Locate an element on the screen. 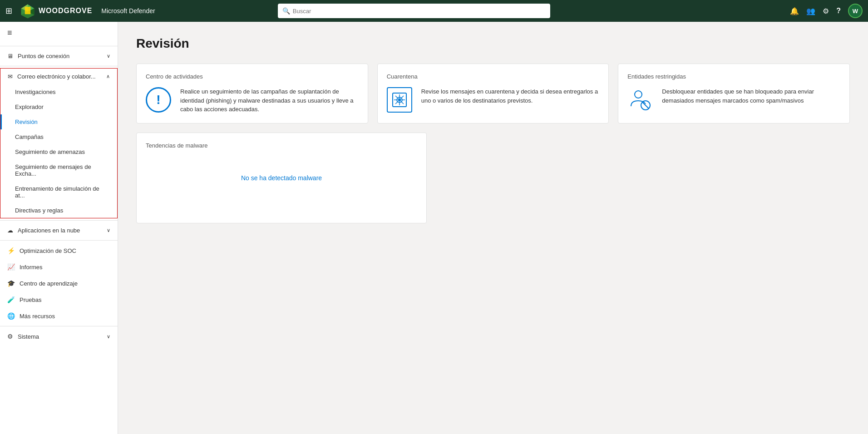 The width and height of the screenshot is (868, 434). aprendizaje-icon: 🎓 is located at coordinates (11, 283).